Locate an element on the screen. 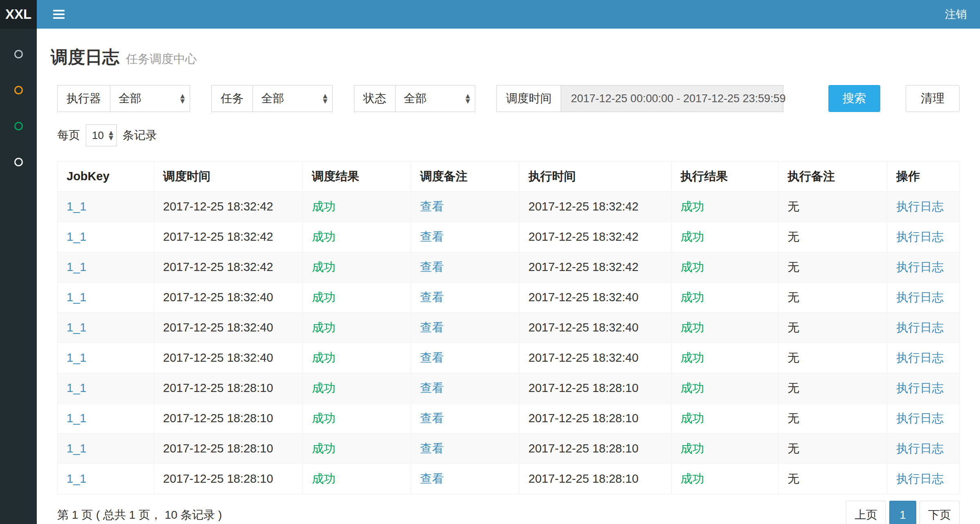 This screenshot has width=980, height=524. search-button: 搜索 is located at coordinates (854, 99).